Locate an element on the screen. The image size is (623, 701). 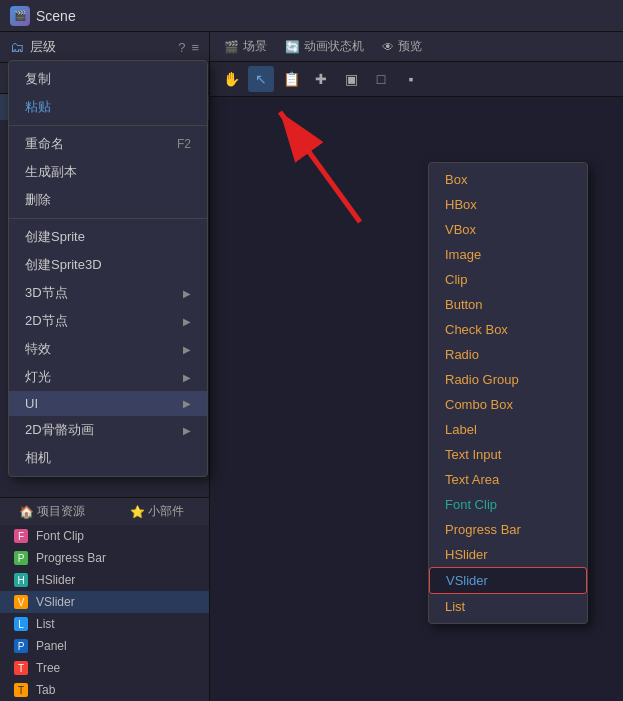
asset-tree: T Tree is located at coordinates (104, 668).